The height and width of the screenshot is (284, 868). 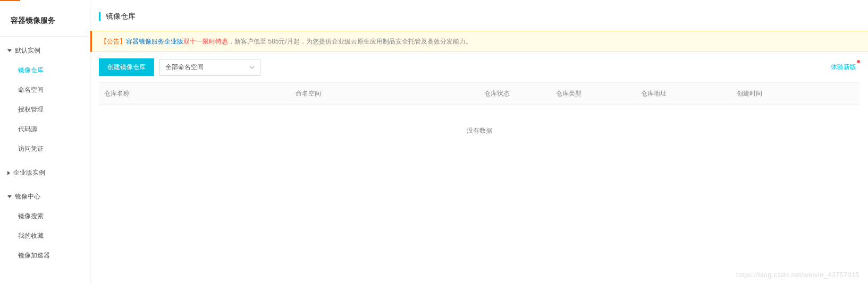 I want to click on sidebar-item-namespace: 命名空间, so click(x=45, y=90).